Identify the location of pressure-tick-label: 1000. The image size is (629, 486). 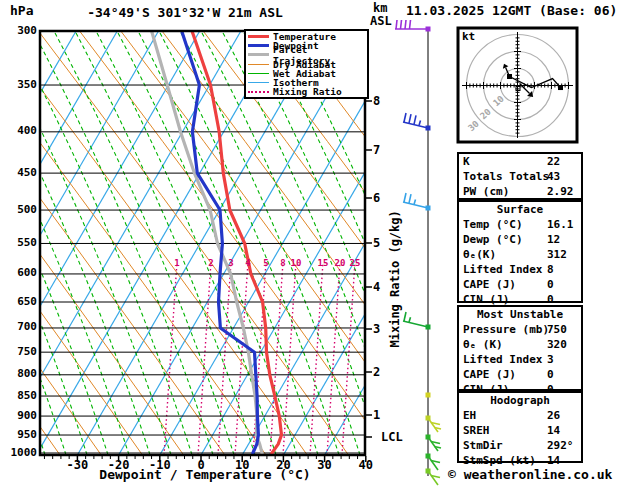
(22, 453).